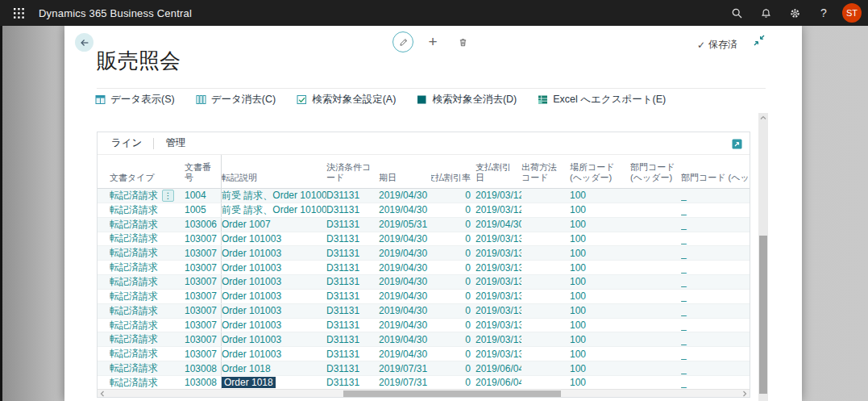 The image size is (868, 401). What do you see at coordinates (498, 224) in the screenshot?
I see `cell-disc_date: 2019/04/30` at bounding box center [498, 224].